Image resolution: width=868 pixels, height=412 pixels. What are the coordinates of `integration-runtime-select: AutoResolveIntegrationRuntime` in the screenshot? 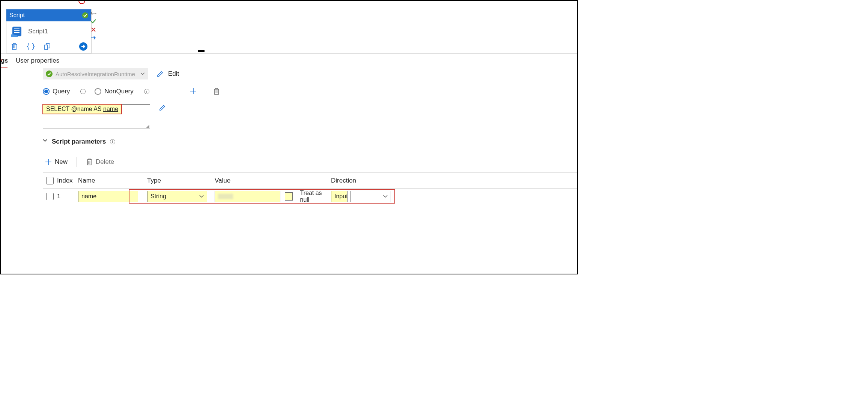 It's located at (95, 74).